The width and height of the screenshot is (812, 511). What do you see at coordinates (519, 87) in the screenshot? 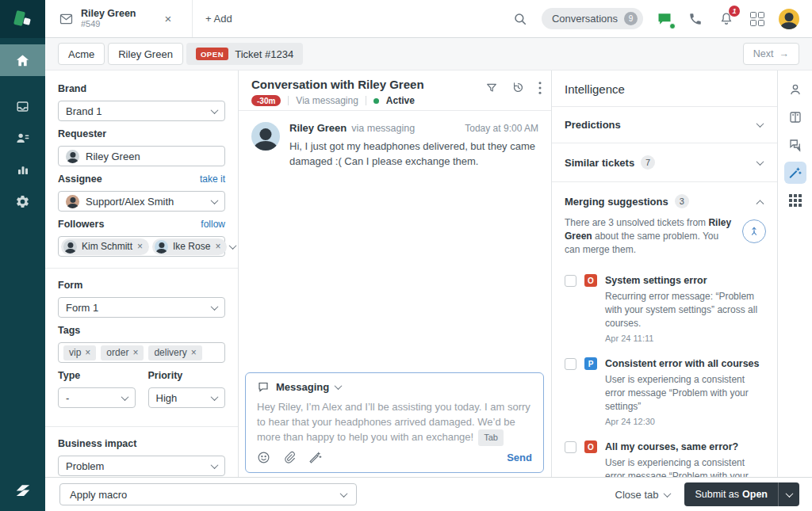
I see `history-icon` at bounding box center [519, 87].